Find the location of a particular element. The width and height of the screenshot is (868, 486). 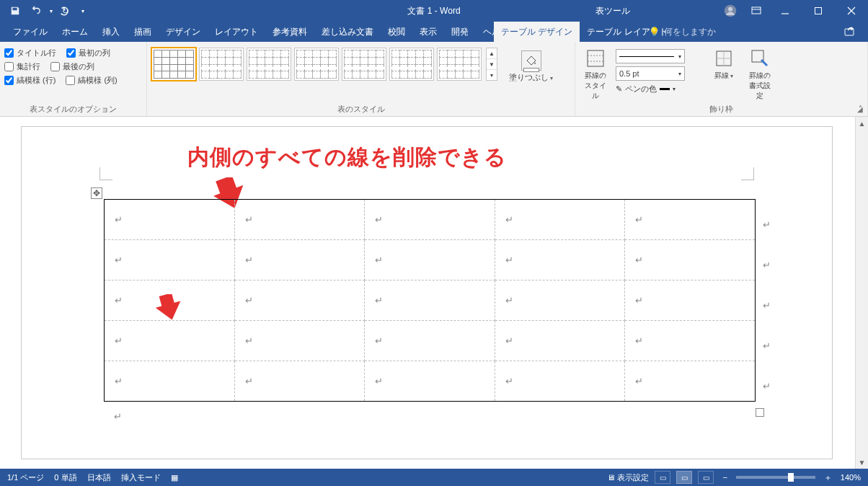

view-read-mode: ▭ is located at coordinates (663, 477).